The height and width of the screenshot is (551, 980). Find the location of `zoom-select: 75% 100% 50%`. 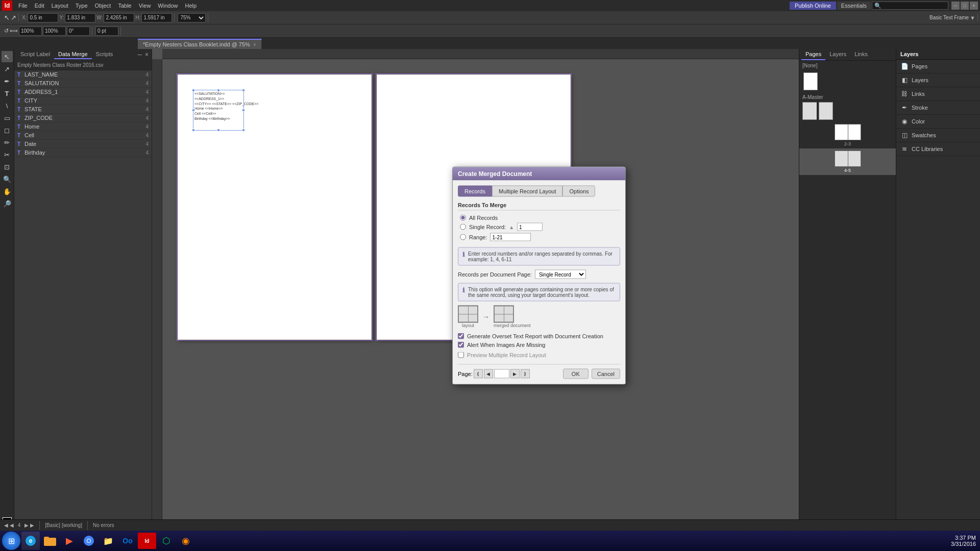

zoom-select: 75% 100% 50% is located at coordinates (192, 18).